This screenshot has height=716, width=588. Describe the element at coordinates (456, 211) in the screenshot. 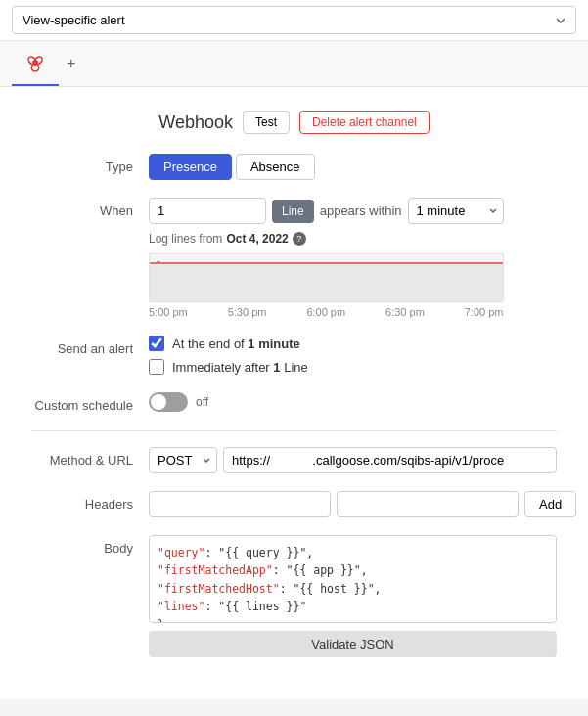

I see `time-select: 1 minute 5 minutes 10 minutes 30 minutes` at that location.